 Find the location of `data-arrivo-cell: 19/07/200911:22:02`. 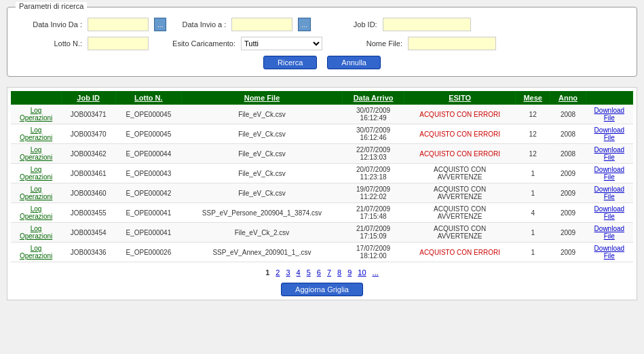

data-arrivo-cell: 19/07/200911:22:02 is located at coordinates (373, 193).